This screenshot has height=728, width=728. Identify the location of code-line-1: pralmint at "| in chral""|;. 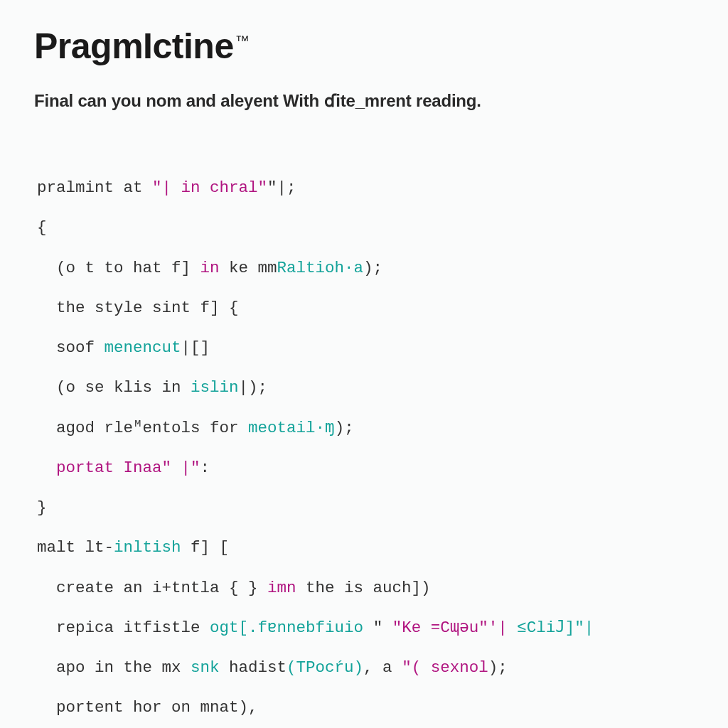
(166, 188).